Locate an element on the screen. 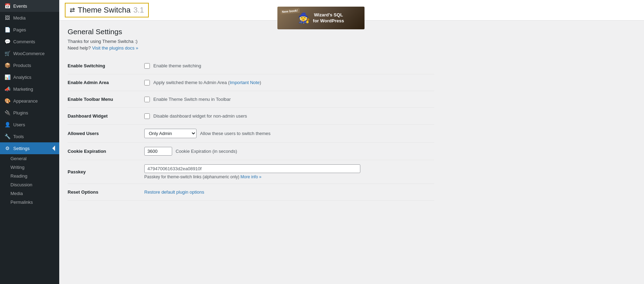 This screenshot has height=284, width=644. woocommerce-icon: 🛒 is located at coordinates (7, 53).